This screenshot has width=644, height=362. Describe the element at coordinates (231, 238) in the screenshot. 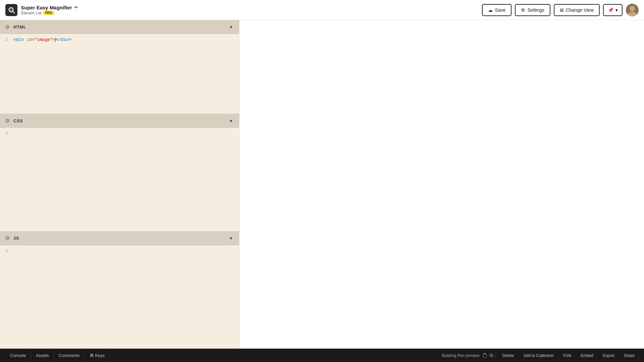

I see `js-chevron-icon: ▾` at that location.